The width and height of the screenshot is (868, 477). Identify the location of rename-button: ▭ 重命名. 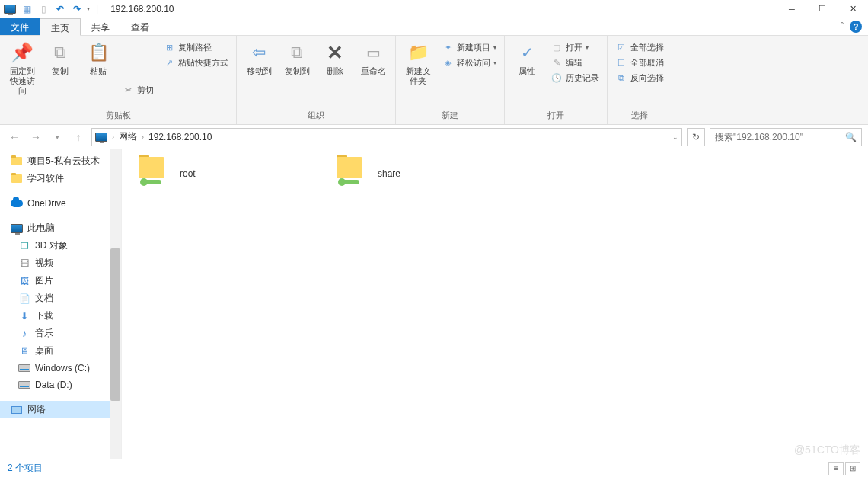
(373, 58).